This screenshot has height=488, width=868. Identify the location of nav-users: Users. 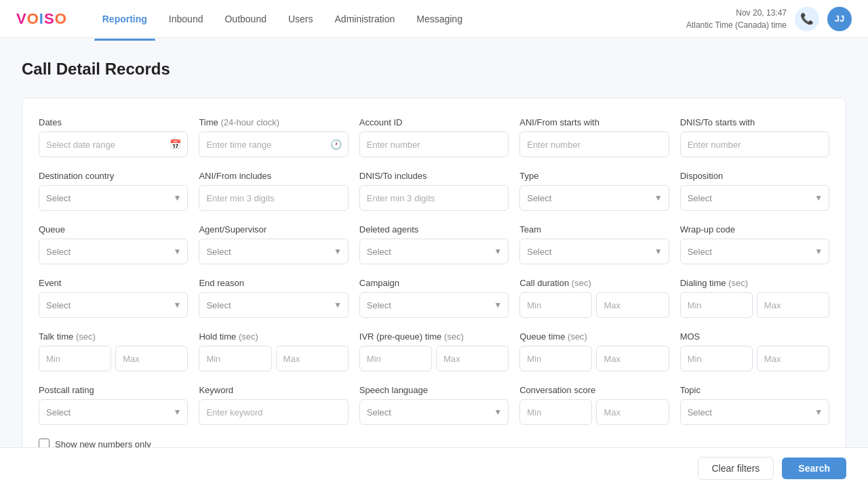
(301, 19).